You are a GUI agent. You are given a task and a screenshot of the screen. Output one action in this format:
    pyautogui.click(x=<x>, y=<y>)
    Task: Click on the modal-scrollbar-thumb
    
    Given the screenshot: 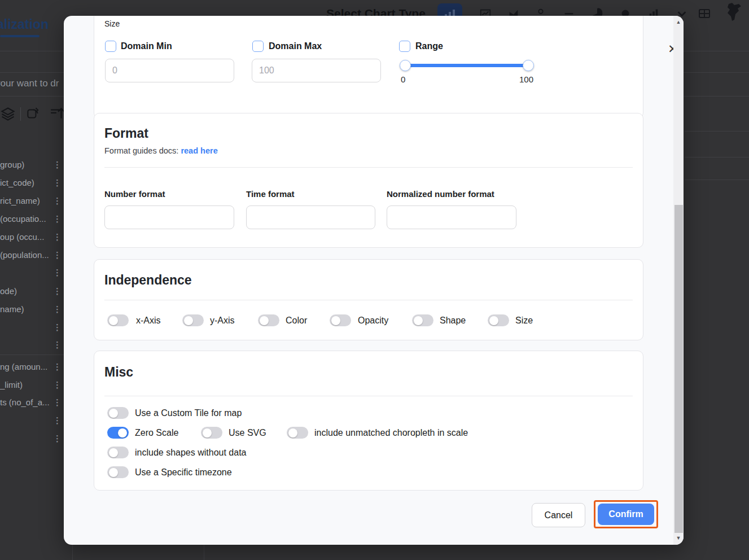 What is the action you would take?
    pyautogui.click(x=678, y=369)
    